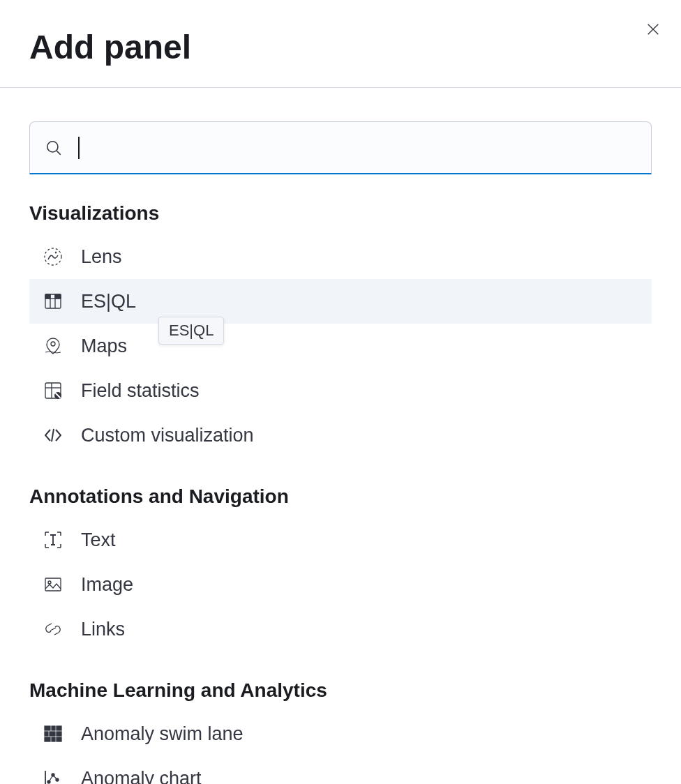 This screenshot has height=784, width=681. Describe the element at coordinates (340, 770) in the screenshot. I see `panel-type-anomalychart: Anomaly chart` at that location.